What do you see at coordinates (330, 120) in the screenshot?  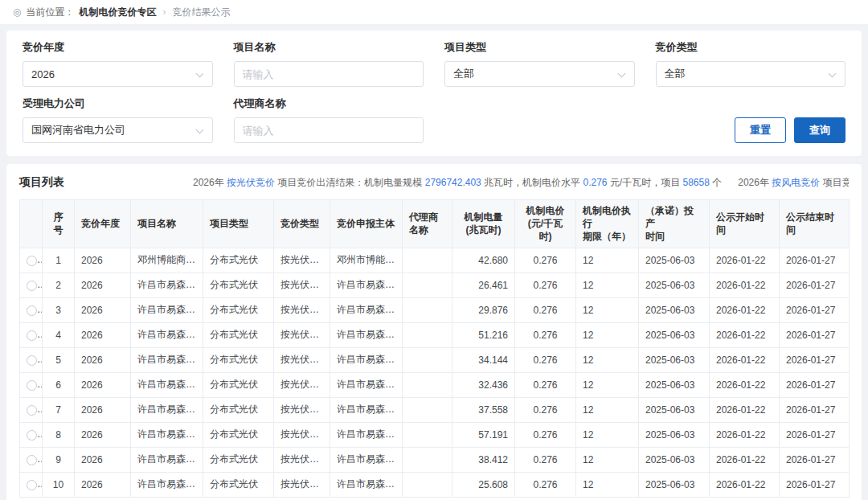 I see `field-agent-name: 代理商名称` at bounding box center [330, 120].